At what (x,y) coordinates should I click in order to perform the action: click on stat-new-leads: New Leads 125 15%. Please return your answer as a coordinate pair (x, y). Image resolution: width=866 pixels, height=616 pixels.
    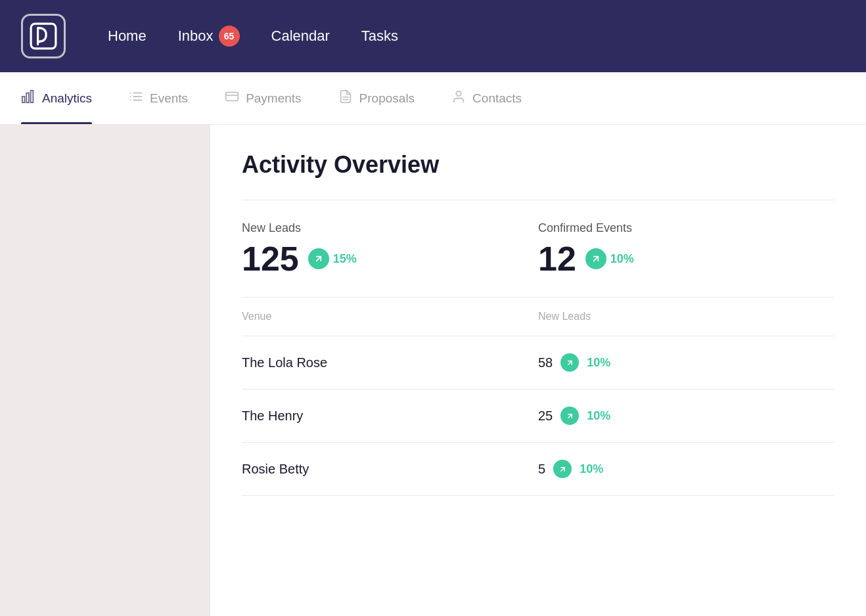
    Looking at the image, I should click on (390, 248).